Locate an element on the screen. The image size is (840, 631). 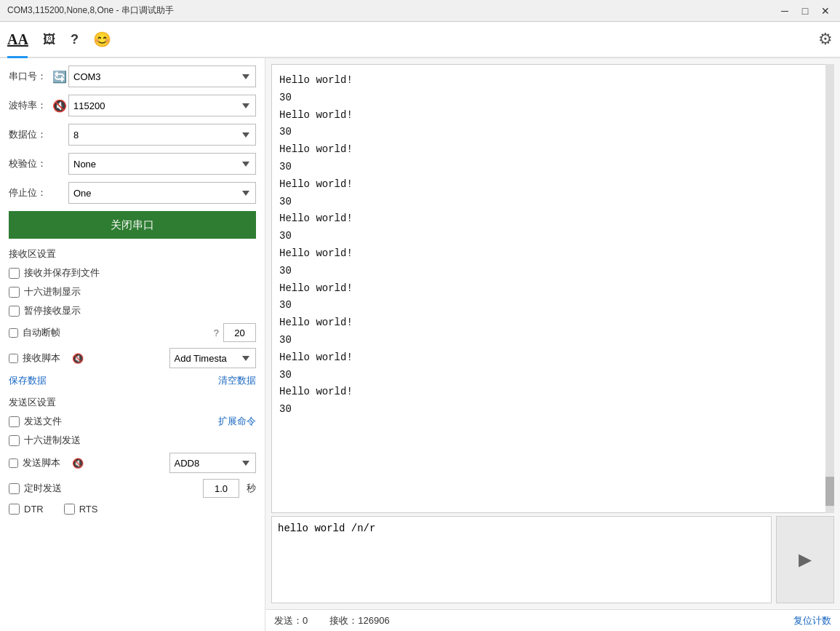
rts-checkbox is located at coordinates (70, 509).